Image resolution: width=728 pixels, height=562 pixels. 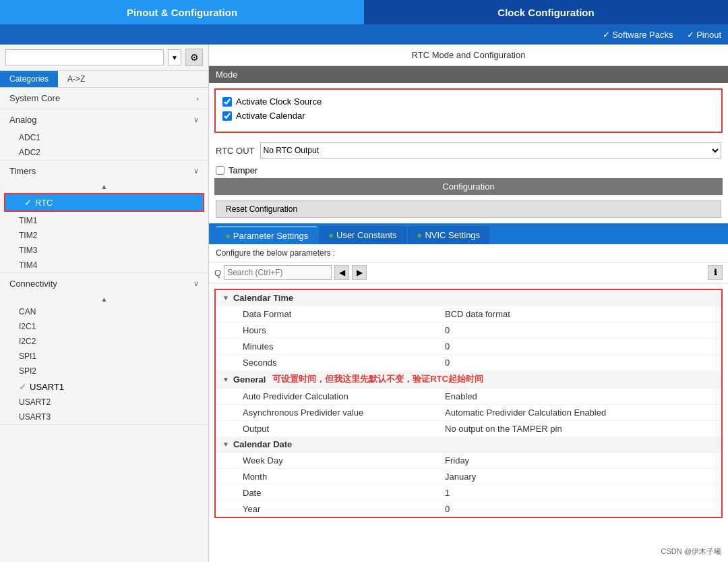 I want to click on sidebar-item-usart1: ✓ USART1, so click(x=104, y=387).